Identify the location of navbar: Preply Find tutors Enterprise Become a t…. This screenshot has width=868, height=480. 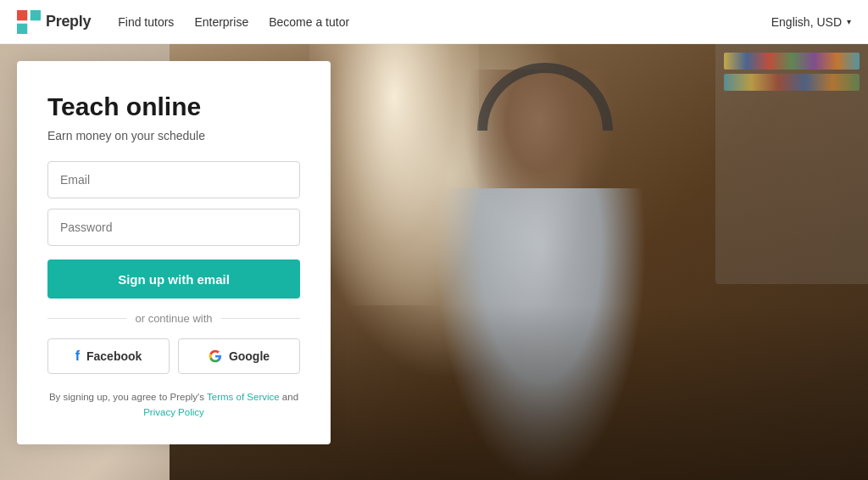
(434, 22).